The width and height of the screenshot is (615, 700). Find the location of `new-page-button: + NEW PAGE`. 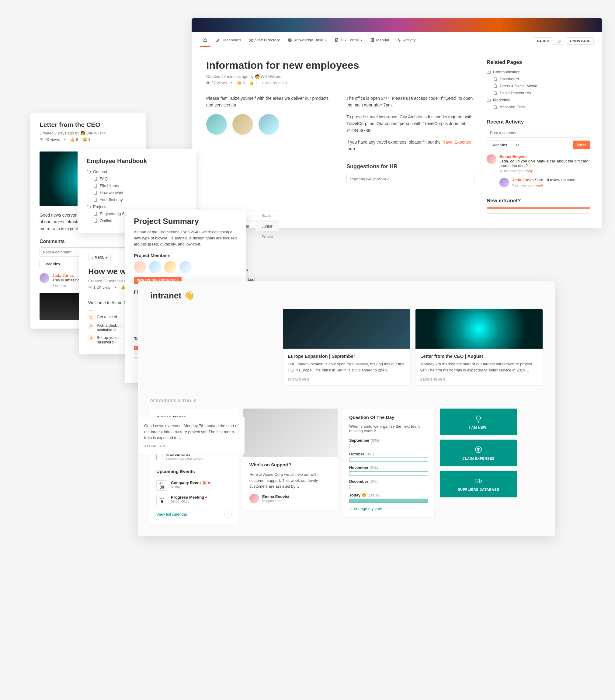

new-page-button: + NEW PAGE is located at coordinates (580, 41).